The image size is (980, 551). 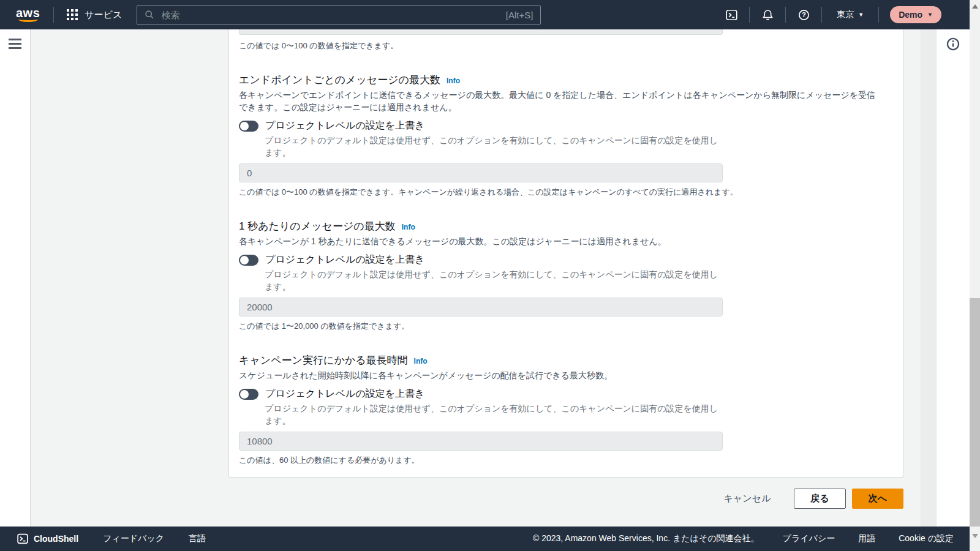 I want to click on cancel-button: キャンセル, so click(x=747, y=498).